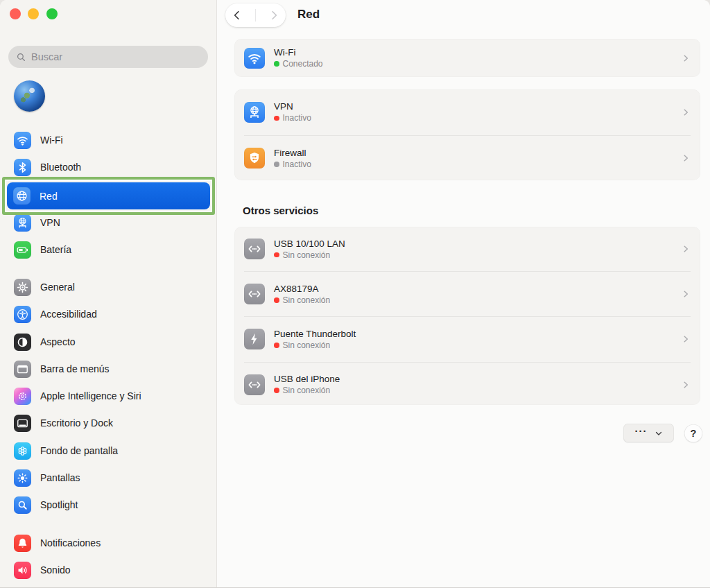  What do you see at coordinates (280, 211) in the screenshot?
I see `section-title: Otros servicios` at bounding box center [280, 211].